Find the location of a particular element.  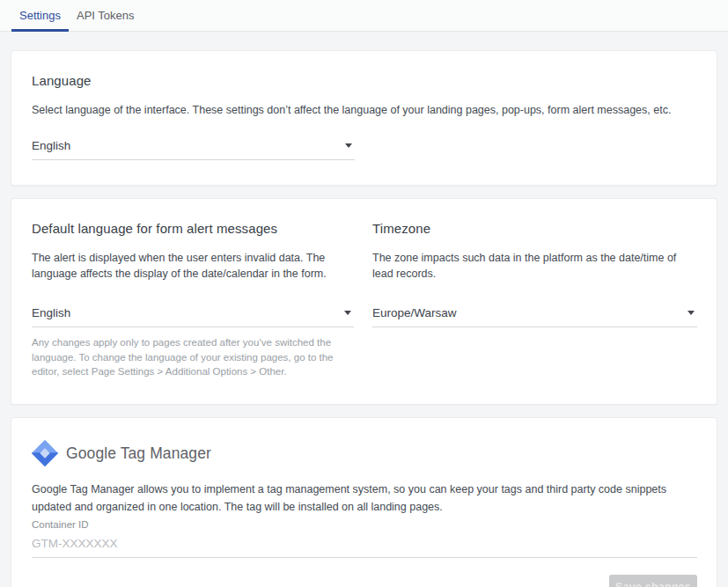

gtm-description: Google Tag Manager allows you to impleme… is located at coordinates (364, 498).